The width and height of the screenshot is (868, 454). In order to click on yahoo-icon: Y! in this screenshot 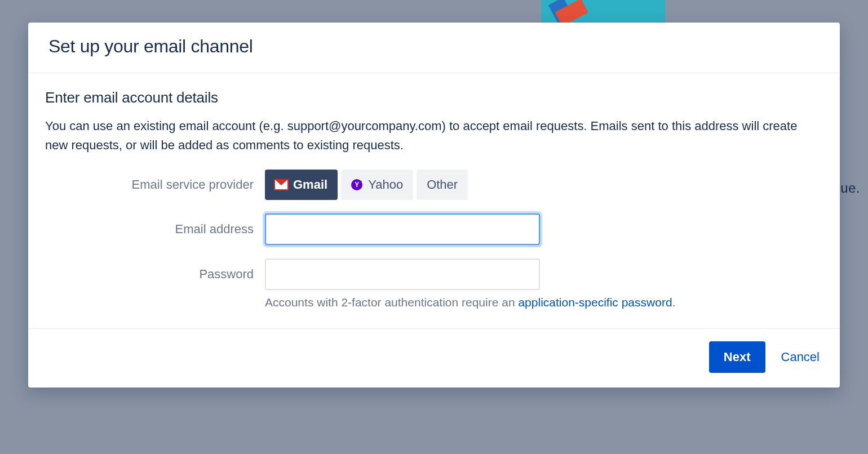, I will do `click(357, 185)`.